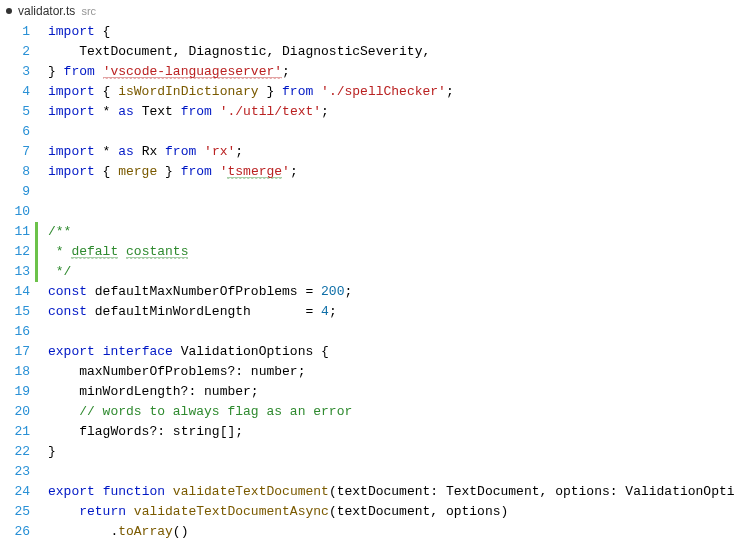  What do you see at coordinates (274, 372) in the screenshot?
I see `token: number` at bounding box center [274, 372].